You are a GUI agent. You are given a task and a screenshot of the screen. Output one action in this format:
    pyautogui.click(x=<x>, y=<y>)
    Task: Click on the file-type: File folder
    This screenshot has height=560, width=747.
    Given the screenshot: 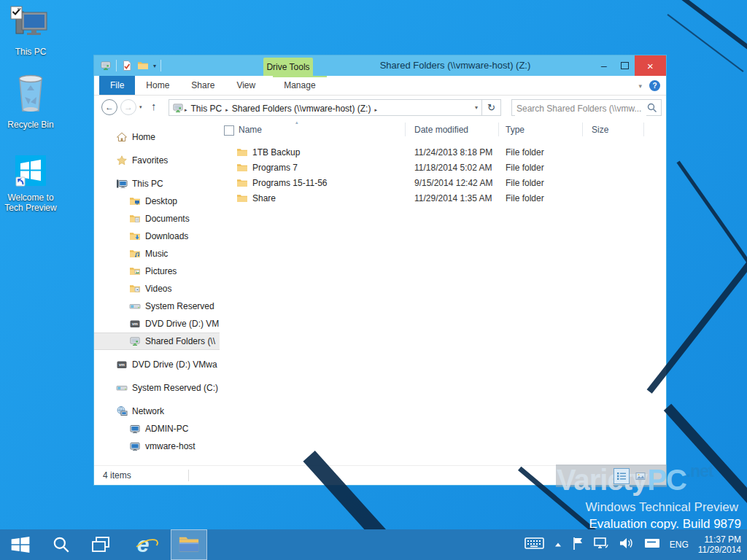 What is the action you would take?
    pyautogui.click(x=525, y=152)
    